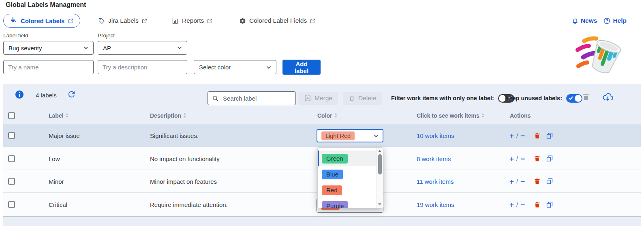  What do you see at coordinates (71, 94) in the screenshot?
I see `refresh-icon` at bounding box center [71, 94].